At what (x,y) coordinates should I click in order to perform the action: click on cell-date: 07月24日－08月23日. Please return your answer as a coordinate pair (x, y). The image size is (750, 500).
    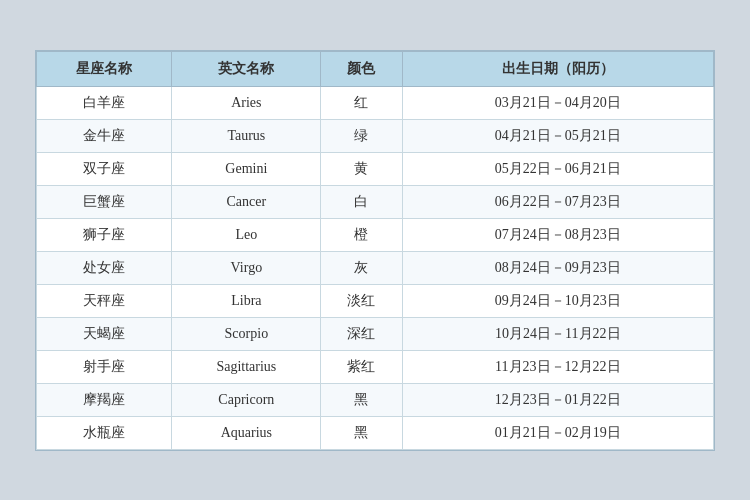
    Looking at the image, I should click on (558, 234).